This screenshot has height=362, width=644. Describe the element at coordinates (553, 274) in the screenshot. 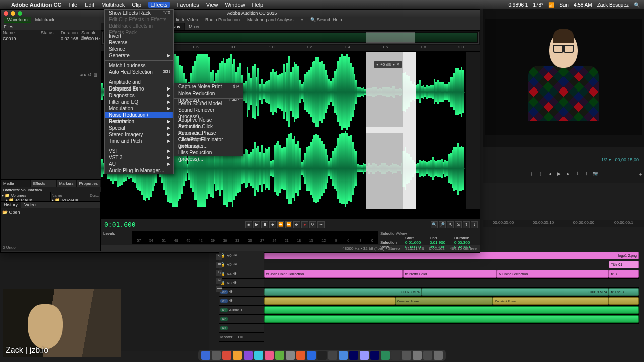

I see `clip-cc: fx Color Correction` at that location.